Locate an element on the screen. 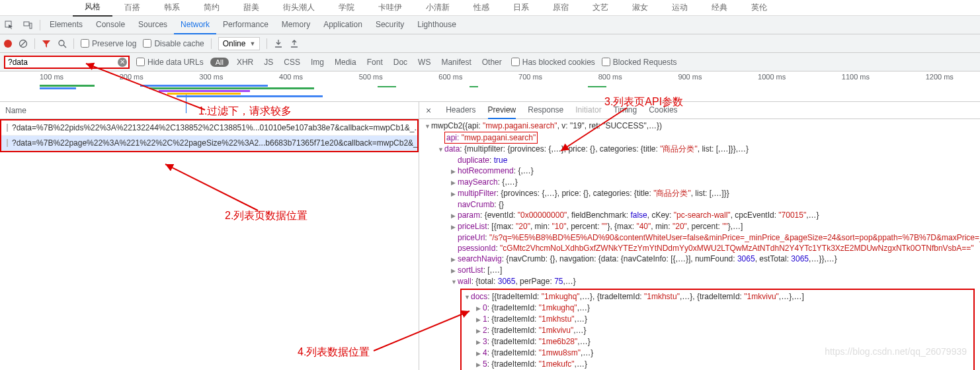 Image resolution: width=980 pixels, height=370 pixels. device-toggle-icon is located at coordinates (28, 25).